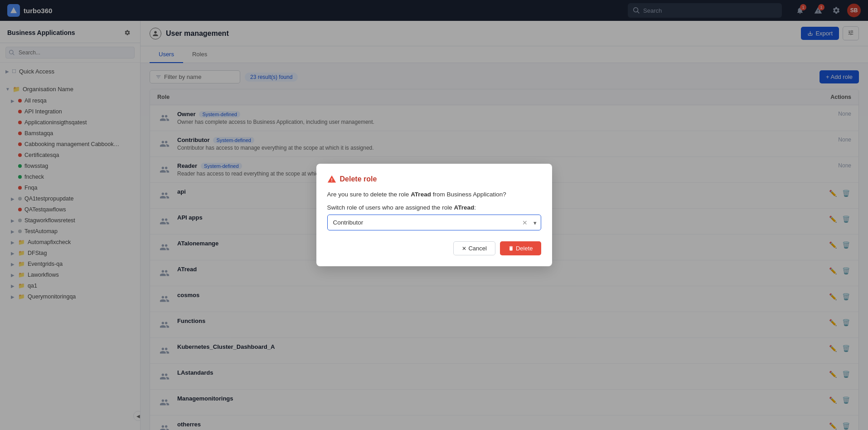 The image size is (868, 430). What do you see at coordinates (369, 194) in the screenshot?
I see `modal-warning-text1: Are you sure to delete the role` at bounding box center [369, 194].